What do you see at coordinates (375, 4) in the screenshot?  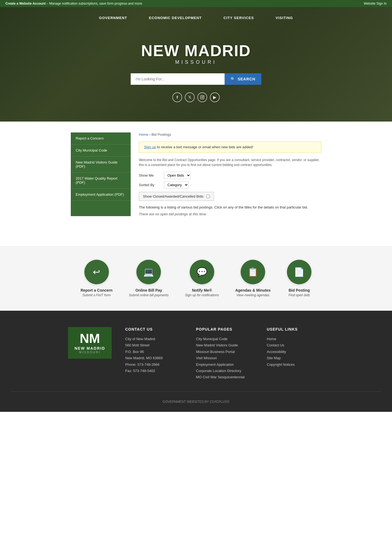 I see `sign-in-link: Website Sign In` at bounding box center [375, 4].